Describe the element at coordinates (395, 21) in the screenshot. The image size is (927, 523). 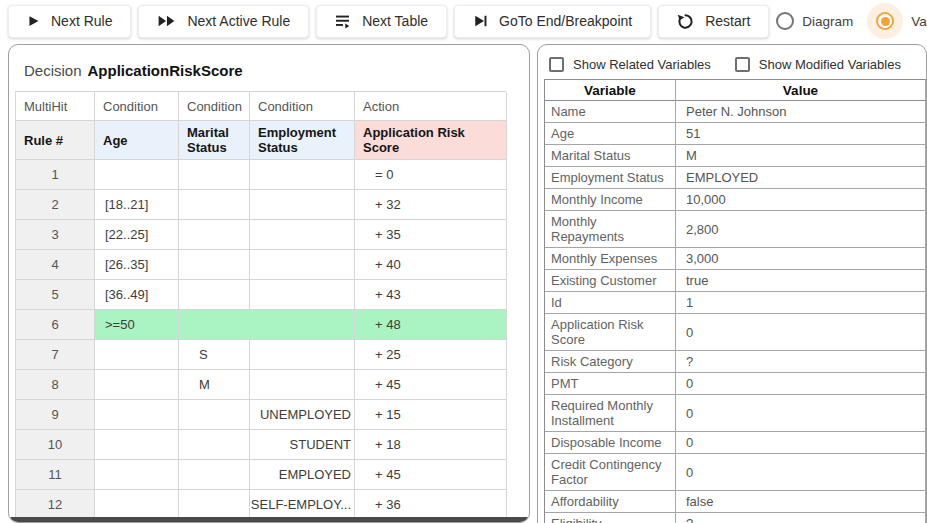
I see `button-label: Next Table` at that location.